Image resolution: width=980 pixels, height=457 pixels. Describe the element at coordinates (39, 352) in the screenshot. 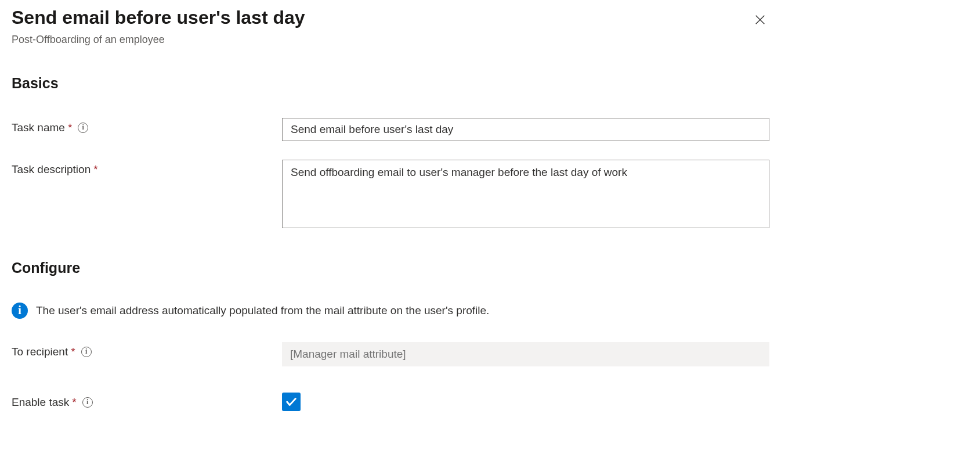

I see `to-recipient-label: To recipient` at that location.